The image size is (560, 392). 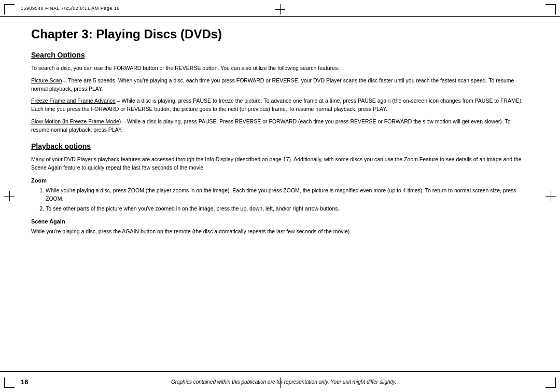 What do you see at coordinates (280, 126) in the screenshot?
I see `slow-motion-paragraph: Slow Motion (in Freeze Frame Mode) – Whi…` at bounding box center [280, 126].